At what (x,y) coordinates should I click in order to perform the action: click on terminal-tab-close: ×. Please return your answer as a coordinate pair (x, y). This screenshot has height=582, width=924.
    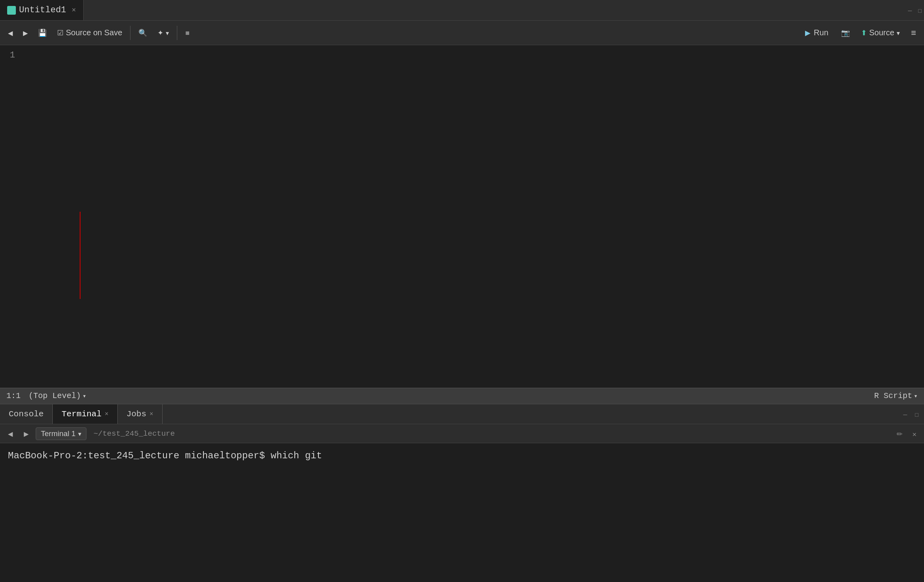
    Looking at the image, I should click on (107, 414).